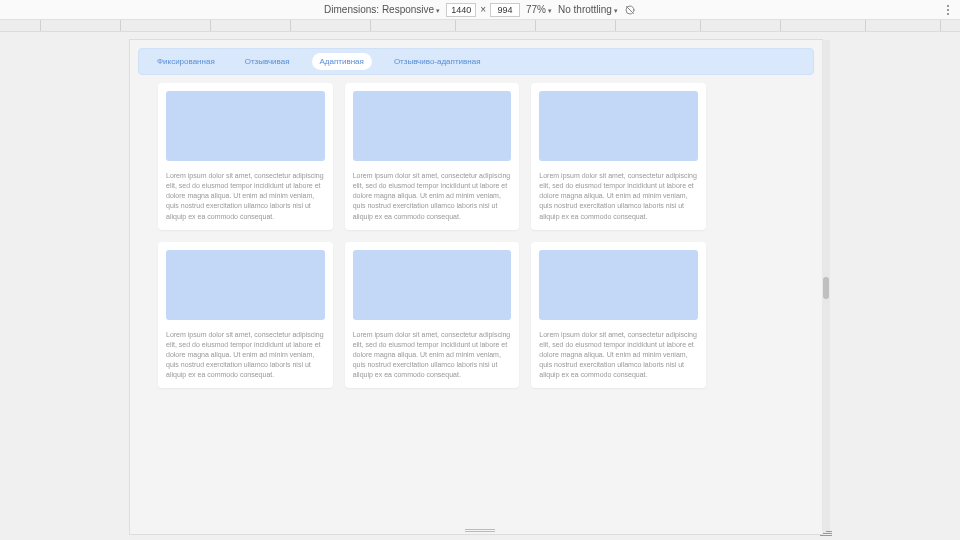 The image size is (960, 540). Describe the element at coordinates (461, 10) in the screenshot. I see `width-input` at that location.